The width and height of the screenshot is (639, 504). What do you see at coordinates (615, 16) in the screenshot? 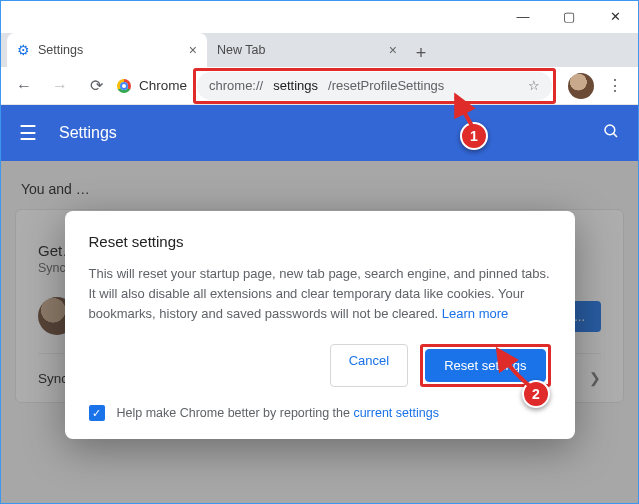
I see `window-close-button: ✕` at bounding box center [615, 16].